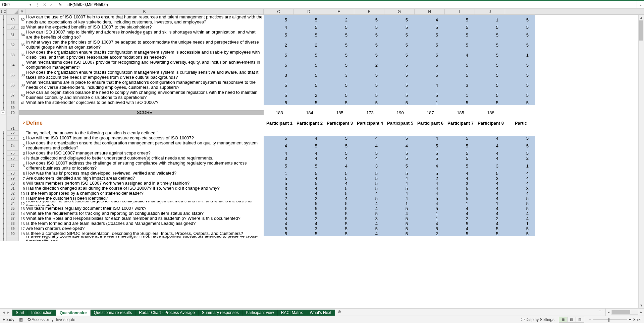  I want to click on cell-index: 9, so click(22, 188).